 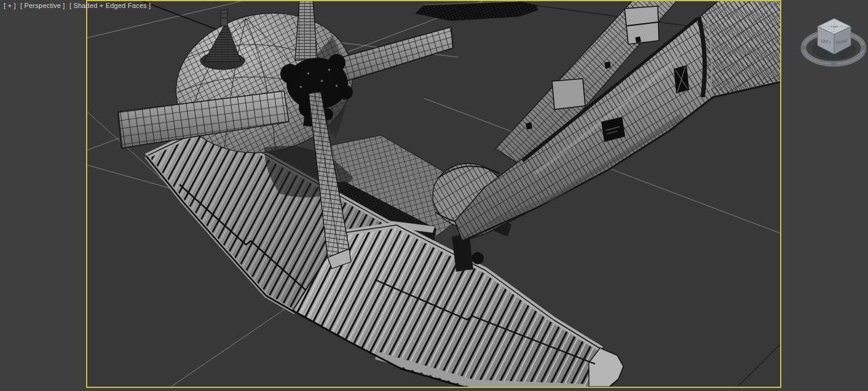 I want to click on viewport-shading-menu: [ Shaded + Edged Faces ], so click(x=110, y=6).